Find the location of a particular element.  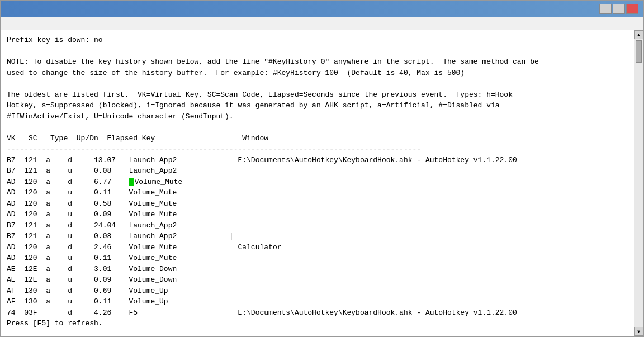

maximize-button is located at coordinates (619, 9).